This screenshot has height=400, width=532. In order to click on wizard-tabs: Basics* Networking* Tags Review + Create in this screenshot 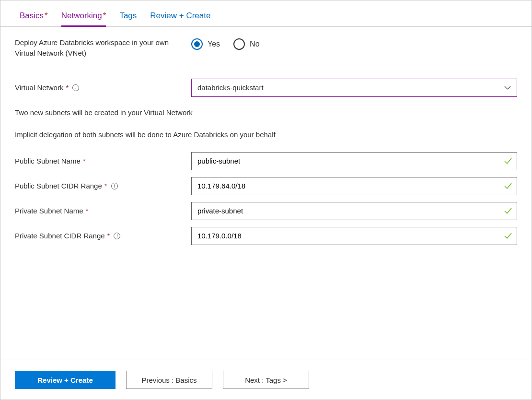, I will do `click(266, 13)`.